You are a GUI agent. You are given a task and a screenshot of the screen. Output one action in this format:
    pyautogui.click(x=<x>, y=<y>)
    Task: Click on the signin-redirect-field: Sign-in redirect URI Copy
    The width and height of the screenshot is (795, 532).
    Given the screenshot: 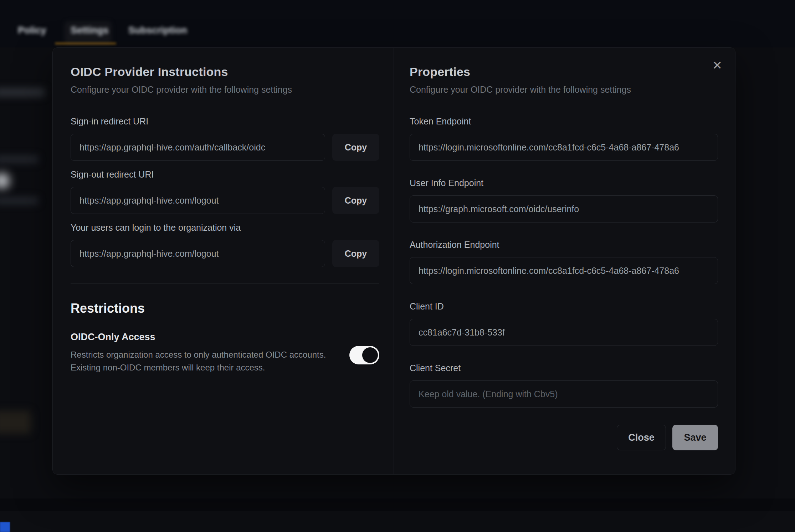 What is the action you would take?
    pyautogui.click(x=225, y=138)
    